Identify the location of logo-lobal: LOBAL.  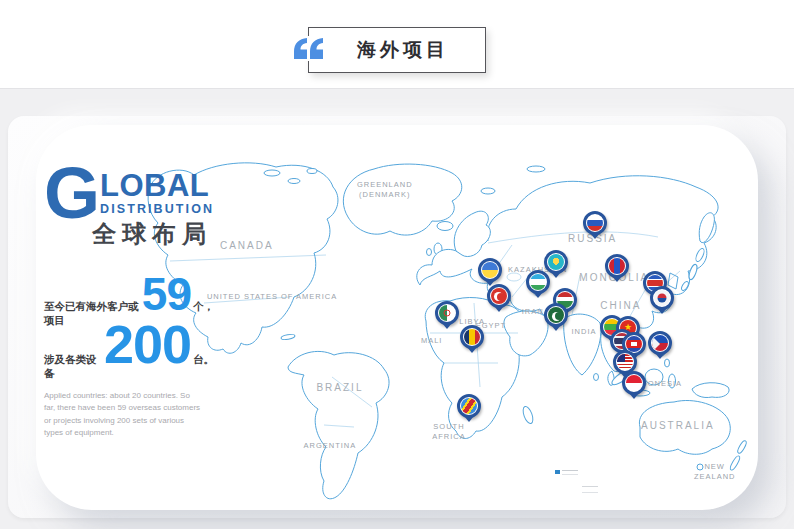
(154, 186).